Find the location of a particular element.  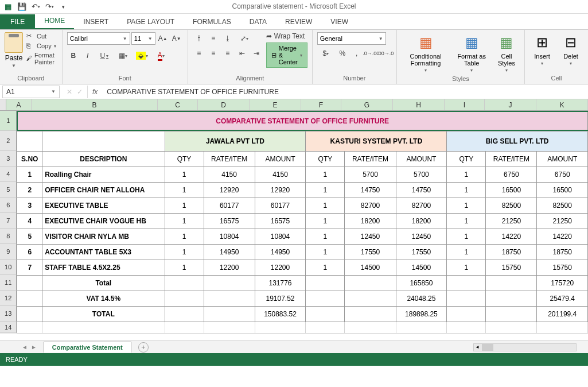

cell: 4 is located at coordinates (30, 222).